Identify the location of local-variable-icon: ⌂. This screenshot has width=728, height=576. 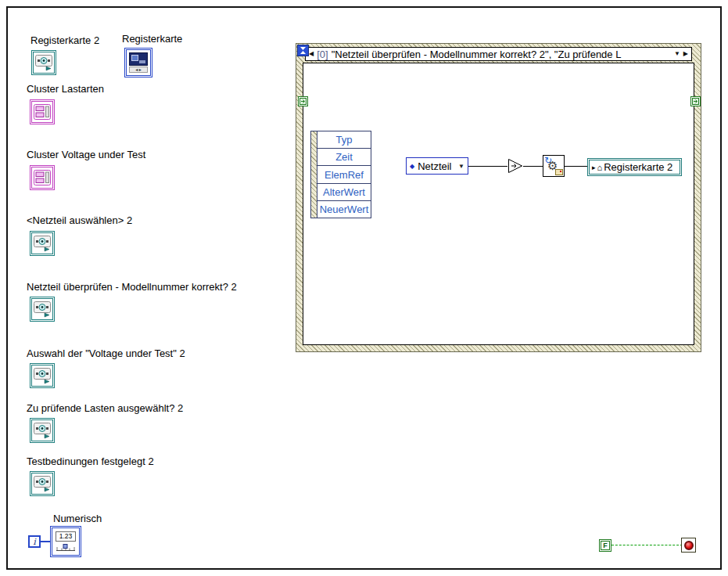
(601, 167).